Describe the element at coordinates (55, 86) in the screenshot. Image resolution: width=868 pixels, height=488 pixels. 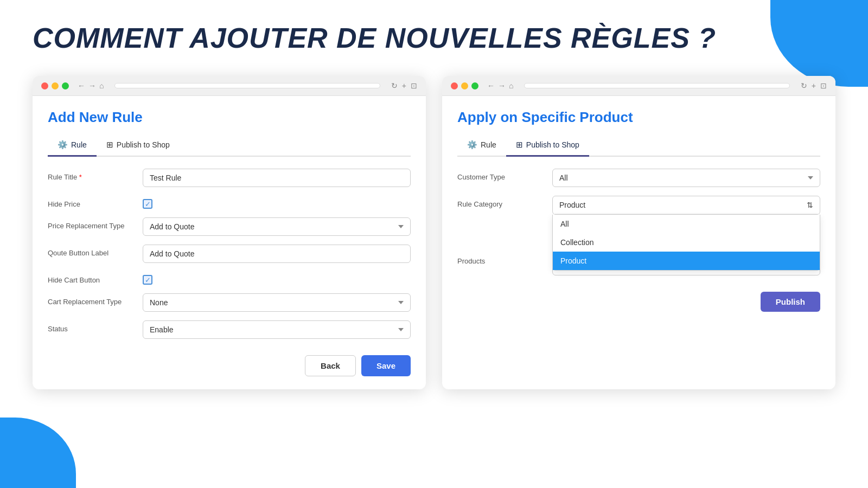
I see `left-browser-dots` at that location.